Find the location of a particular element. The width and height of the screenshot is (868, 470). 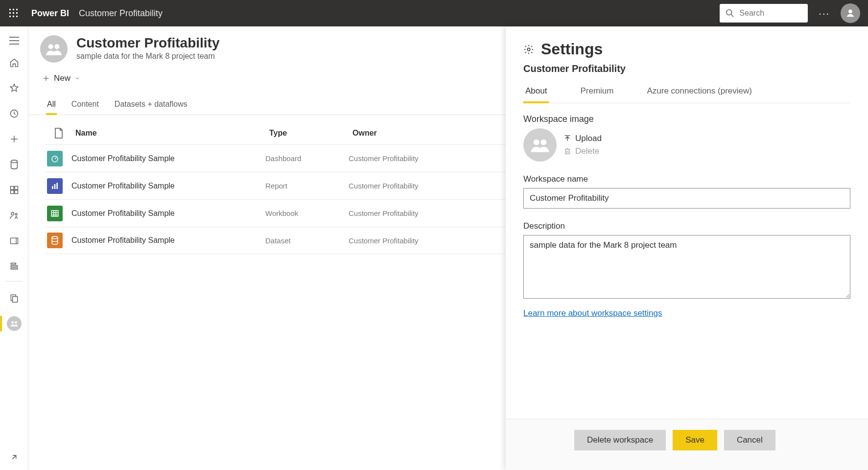

settings-footer: Delete workspace Save Cancel is located at coordinates (687, 445).